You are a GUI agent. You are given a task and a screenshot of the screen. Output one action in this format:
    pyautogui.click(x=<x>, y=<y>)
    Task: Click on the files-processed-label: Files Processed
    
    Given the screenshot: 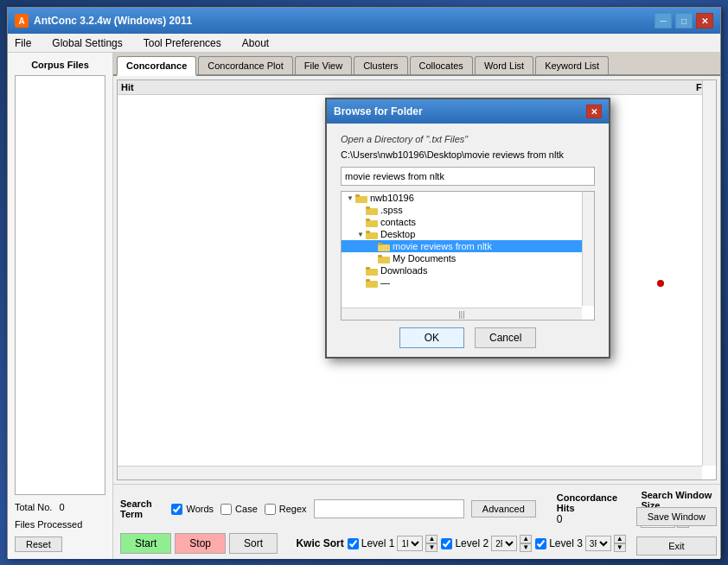 What is the action you would take?
    pyautogui.click(x=48, y=524)
    